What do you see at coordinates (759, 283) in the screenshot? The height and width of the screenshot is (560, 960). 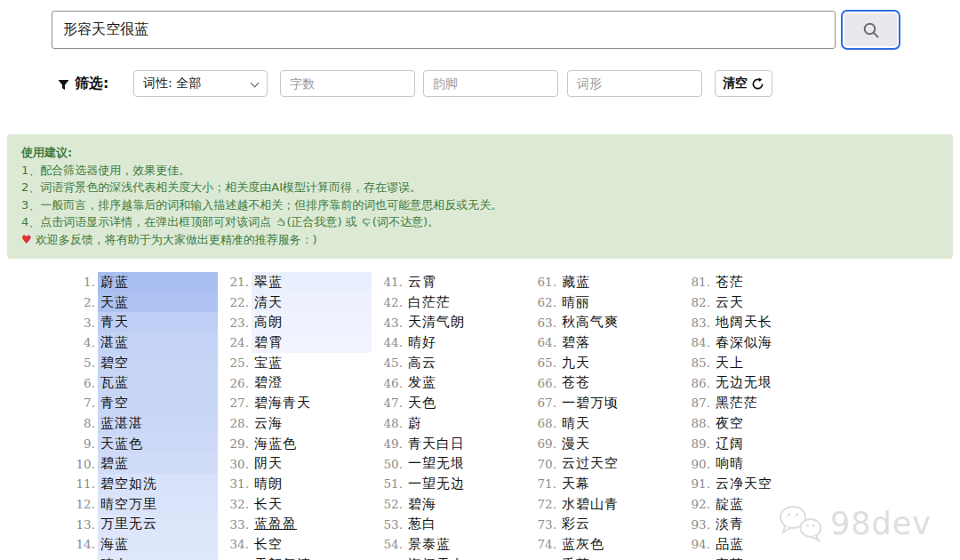 I see `list-item: 81.苍茫` at bounding box center [759, 283].